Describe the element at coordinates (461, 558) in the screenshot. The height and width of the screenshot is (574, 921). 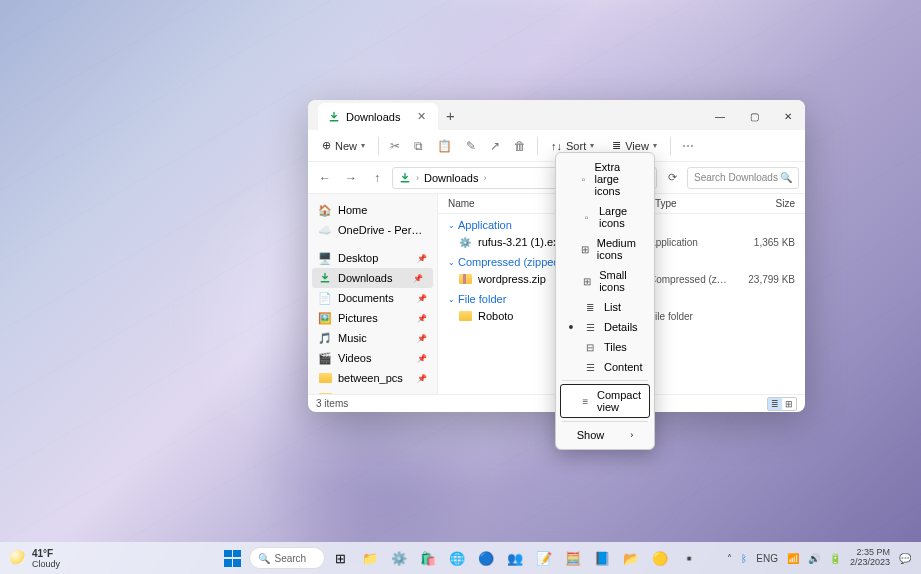
I see `taskbar-center: 🔍Search ⊞ 📁 ⚙️ 🛍️ 🌐 🔵 👥 📝 🧮 📘 📂 🟡 ▪️` at that location.